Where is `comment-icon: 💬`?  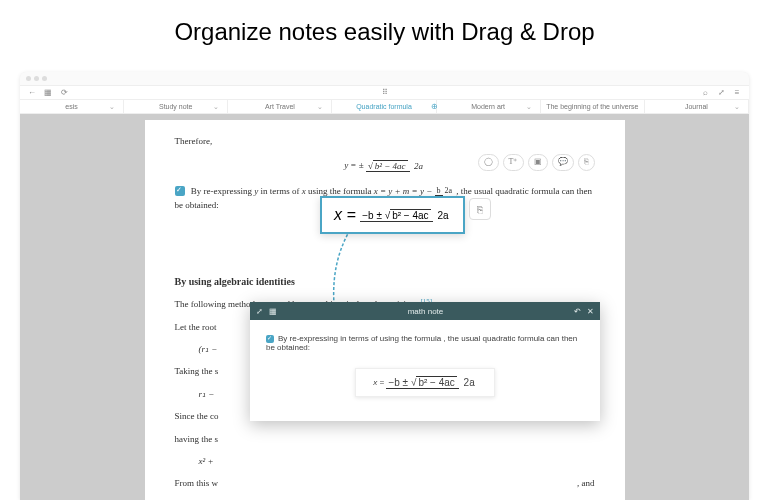
comment-icon: 💬 is located at coordinates (563, 162).